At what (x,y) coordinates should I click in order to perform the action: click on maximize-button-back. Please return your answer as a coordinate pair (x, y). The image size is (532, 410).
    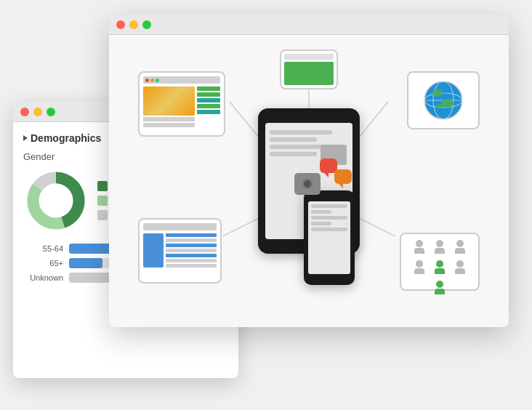
    Looking at the image, I should click on (51, 112).